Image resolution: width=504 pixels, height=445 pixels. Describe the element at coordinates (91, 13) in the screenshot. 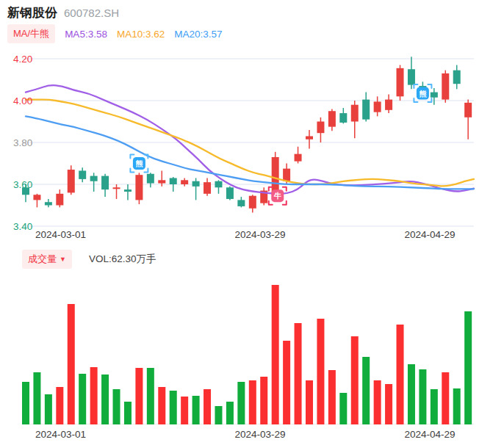

I see `stock-code: 600782.SH` at that location.